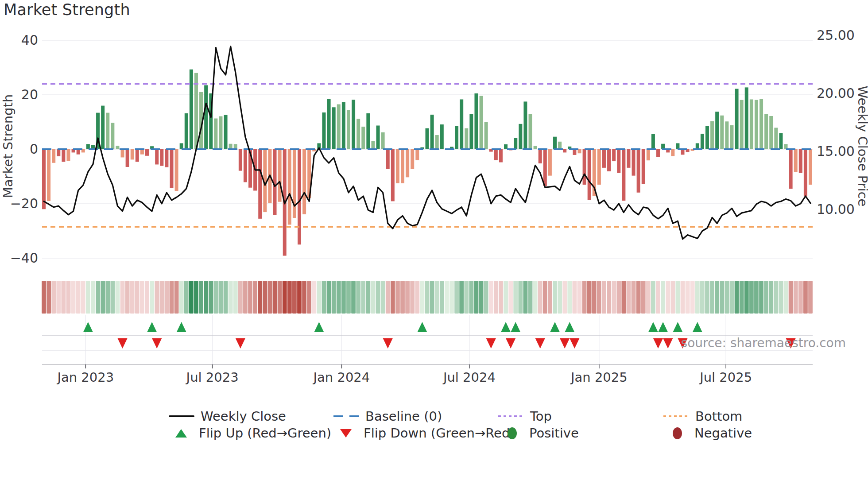 This screenshot has width=868, height=488. What do you see at coordinates (244, 416) in the screenshot?
I see `legend-label: Weekly Close` at bounding box center [244, 416].